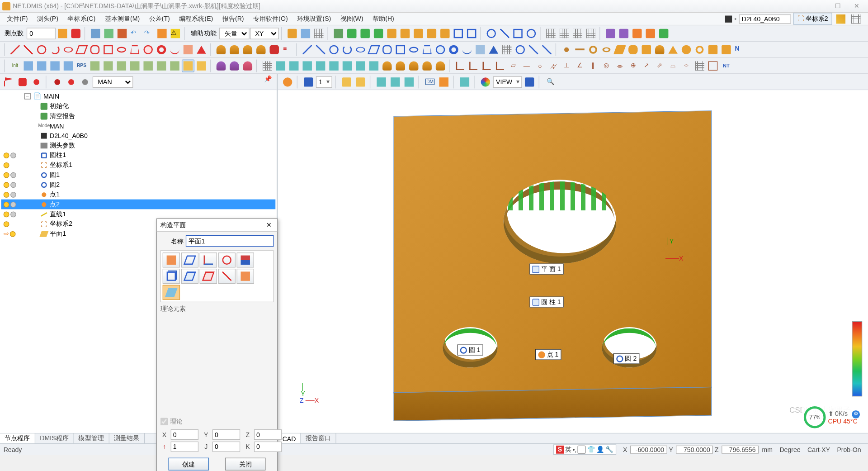 Image resolution: width=868 pixels, height=471 pixels. What do you see at coordinates (18, 438) in the screenshot?
I see `tab-node-program: 节点程序` at bounding box center [18, 438].